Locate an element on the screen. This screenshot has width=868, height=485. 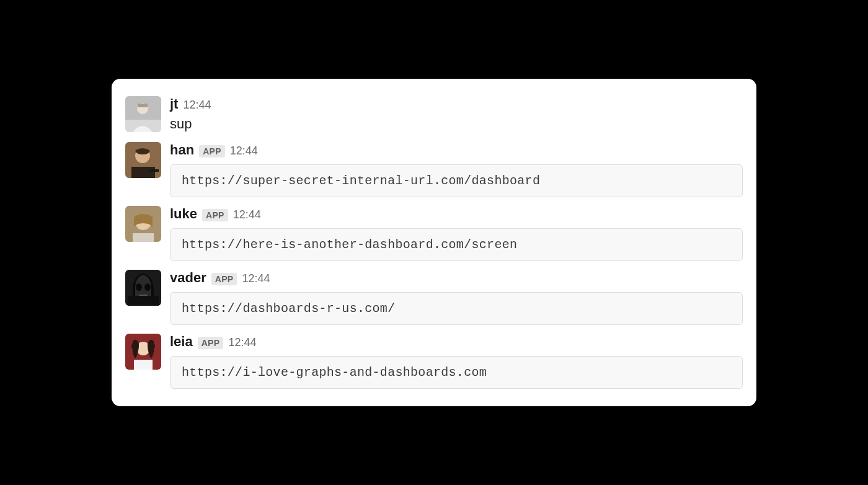
username: vader is located at coordinates (188, 278).